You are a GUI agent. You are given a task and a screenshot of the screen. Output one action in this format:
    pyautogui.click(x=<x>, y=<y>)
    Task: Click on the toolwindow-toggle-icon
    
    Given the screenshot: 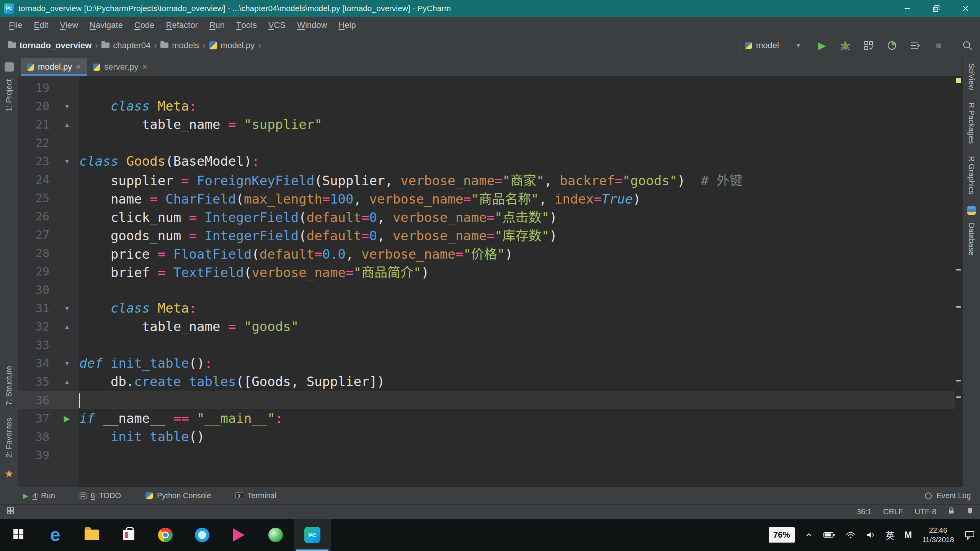 What is the action you would take?
    pyautogui.click(x=10, y=512)
    